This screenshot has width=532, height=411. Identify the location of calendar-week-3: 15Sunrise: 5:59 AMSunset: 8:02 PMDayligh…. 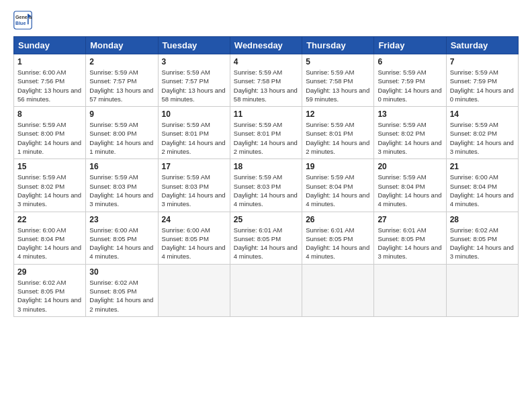
(266, 185).